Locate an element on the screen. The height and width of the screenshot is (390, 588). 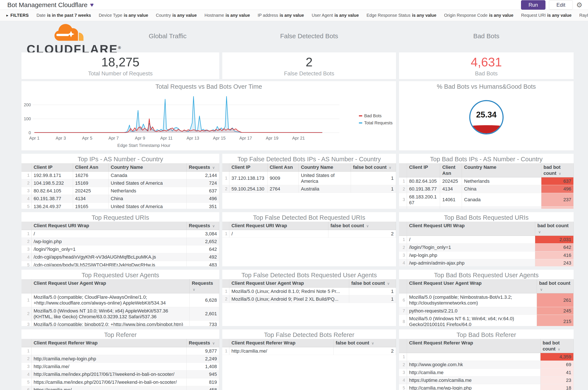
table-row: 1192.99.8.17116276Canada2,144 is located at coordinates (120, 175).